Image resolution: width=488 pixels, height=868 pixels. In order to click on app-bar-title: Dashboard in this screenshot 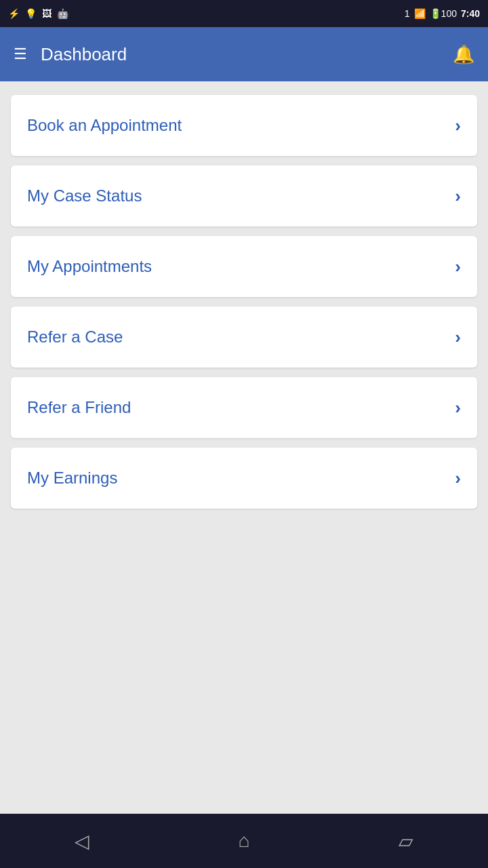, I will do `click(84, 54)`.